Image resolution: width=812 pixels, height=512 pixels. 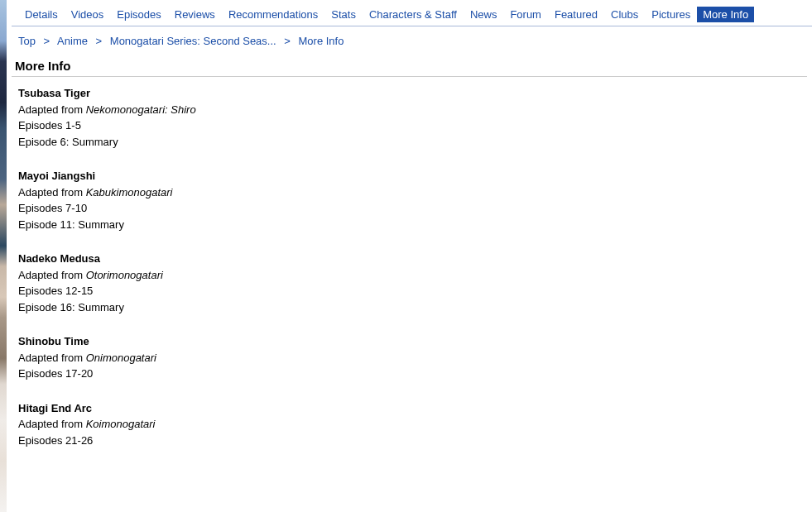 I want to click on tab-pictures: Pictures, so click(x=670, y=15).